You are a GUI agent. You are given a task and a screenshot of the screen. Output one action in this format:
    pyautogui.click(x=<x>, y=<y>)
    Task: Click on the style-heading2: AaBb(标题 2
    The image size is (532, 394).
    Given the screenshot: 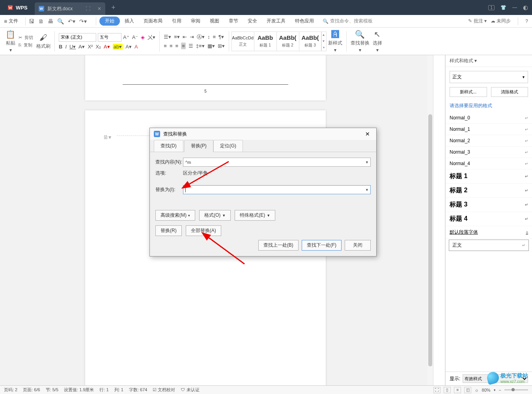 What is the action you would take?
    pyautogui.click(x=288, y=41)
    